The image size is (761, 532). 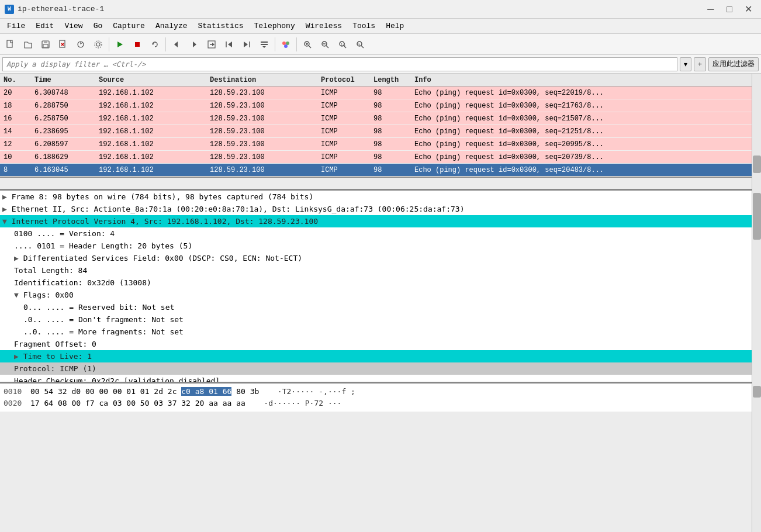 I want to click on packet-proto: ICMP, so click(x=345, y=170).